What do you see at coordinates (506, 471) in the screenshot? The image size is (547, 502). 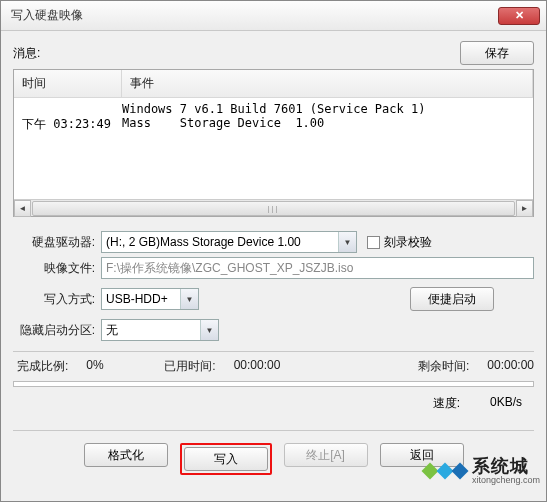 I see `watermark-text: 系统城 xitongcheng.com` at bounding box center [506, 471].